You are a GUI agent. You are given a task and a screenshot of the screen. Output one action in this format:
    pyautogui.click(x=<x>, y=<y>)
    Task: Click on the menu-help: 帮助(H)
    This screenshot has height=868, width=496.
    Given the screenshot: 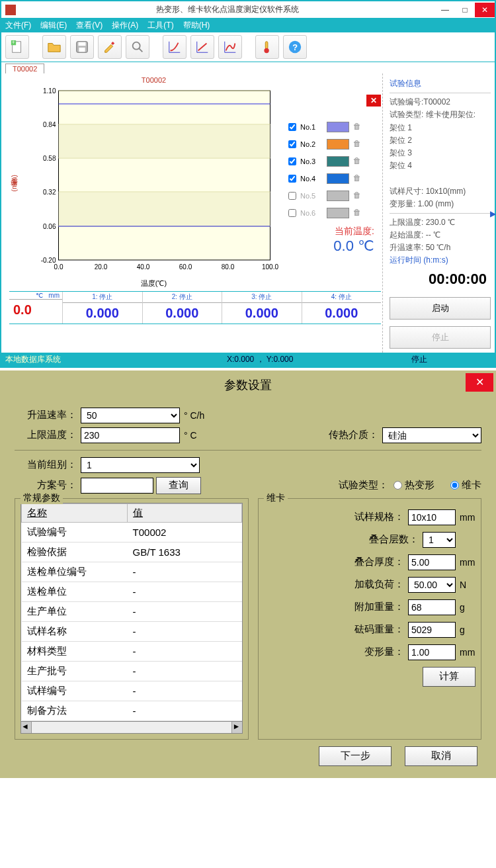 What is the action you would take?
    pyautogui.click(x=197, y=25)
    